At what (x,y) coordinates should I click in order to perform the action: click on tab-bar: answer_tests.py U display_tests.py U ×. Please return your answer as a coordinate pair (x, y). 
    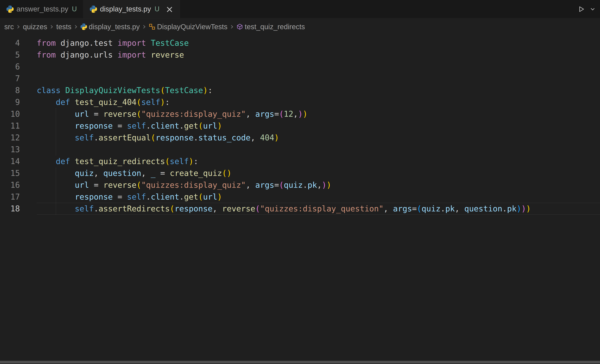
    Looking at the image, I should click on (300, 9).